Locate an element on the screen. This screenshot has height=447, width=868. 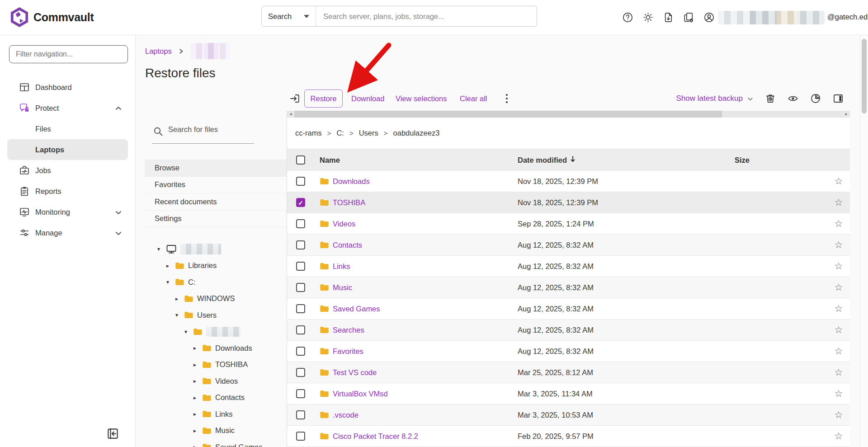
file-name-link: VirtualBox VMsd is located at coordinates (360, 394).